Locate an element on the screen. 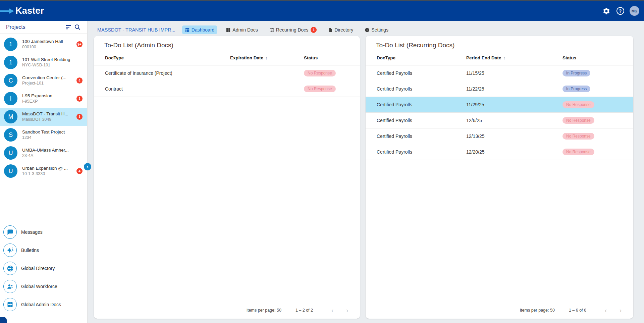 This screenshot has width=644, height=323. notification-badge: 9+ is located at coordinates (79, 44).